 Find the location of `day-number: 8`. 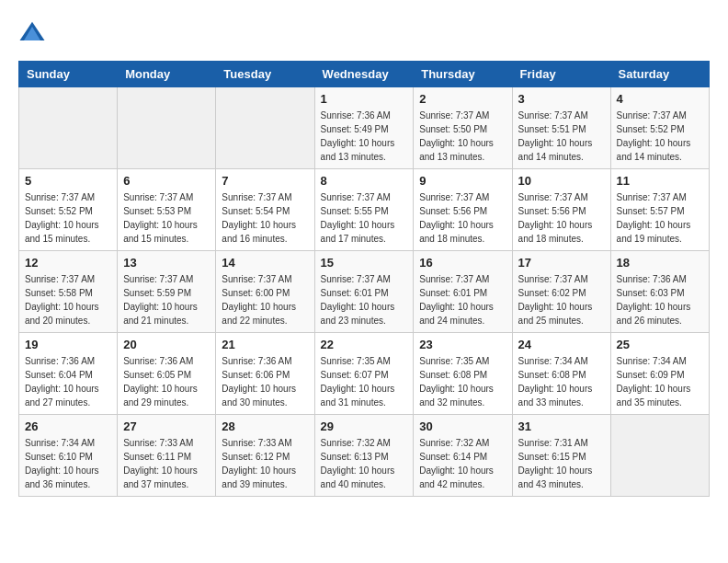

day-number: 8 is located at coordinates (364, 180).